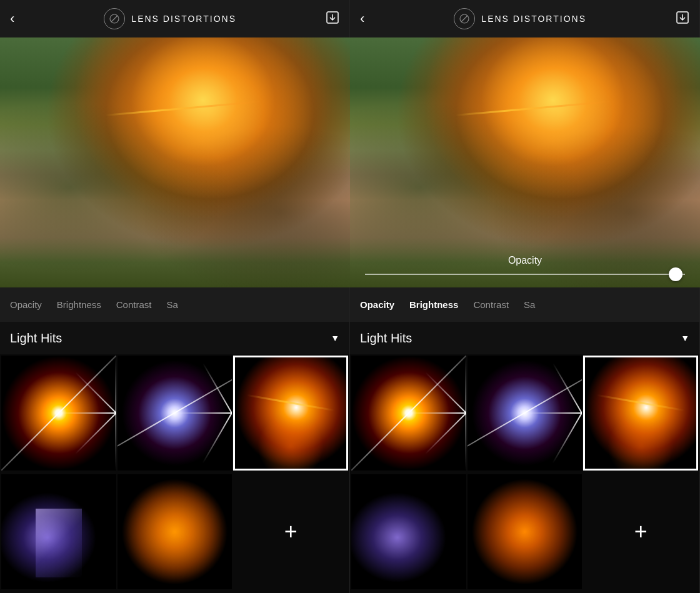  What do you see at coordinates (534, 19) in the screenshot?
I see `right-app-title: LENS DISTORTIONS` at bounding box center [534, 19].